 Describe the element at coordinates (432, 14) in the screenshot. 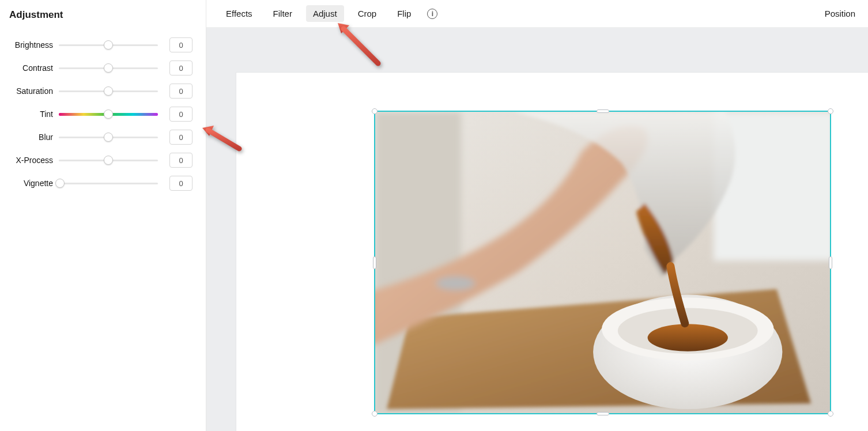

I see `info-icon: i` at that location.